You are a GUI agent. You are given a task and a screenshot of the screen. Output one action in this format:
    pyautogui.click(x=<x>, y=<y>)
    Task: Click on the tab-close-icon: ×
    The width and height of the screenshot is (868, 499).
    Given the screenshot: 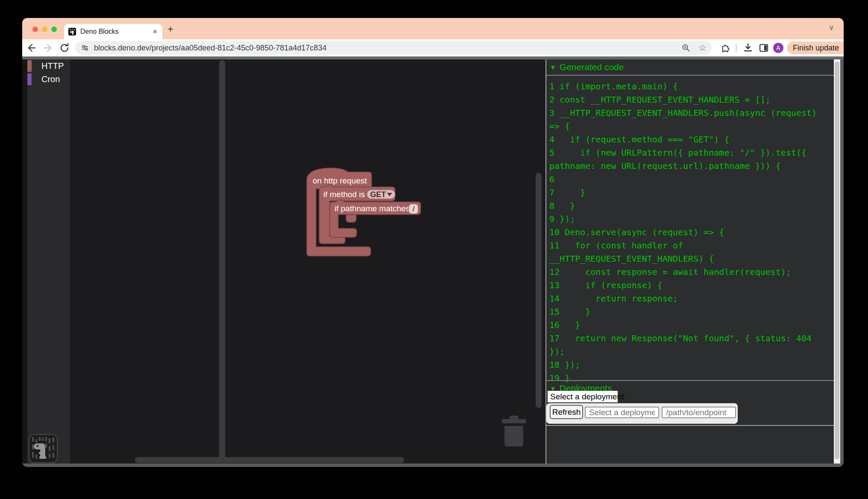 What is the action you would take?
    pyautogui.click(x=155, y=32)
    